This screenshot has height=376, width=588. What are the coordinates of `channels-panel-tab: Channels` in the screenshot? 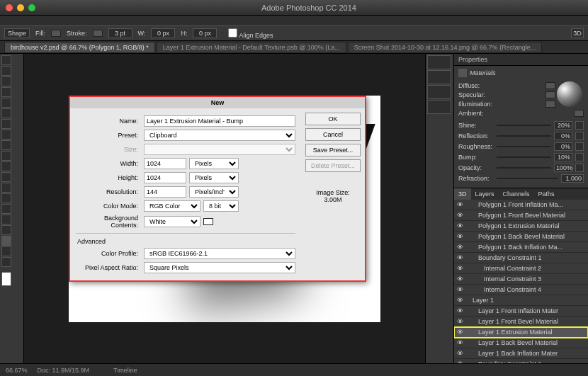 It's located at (516, 194).